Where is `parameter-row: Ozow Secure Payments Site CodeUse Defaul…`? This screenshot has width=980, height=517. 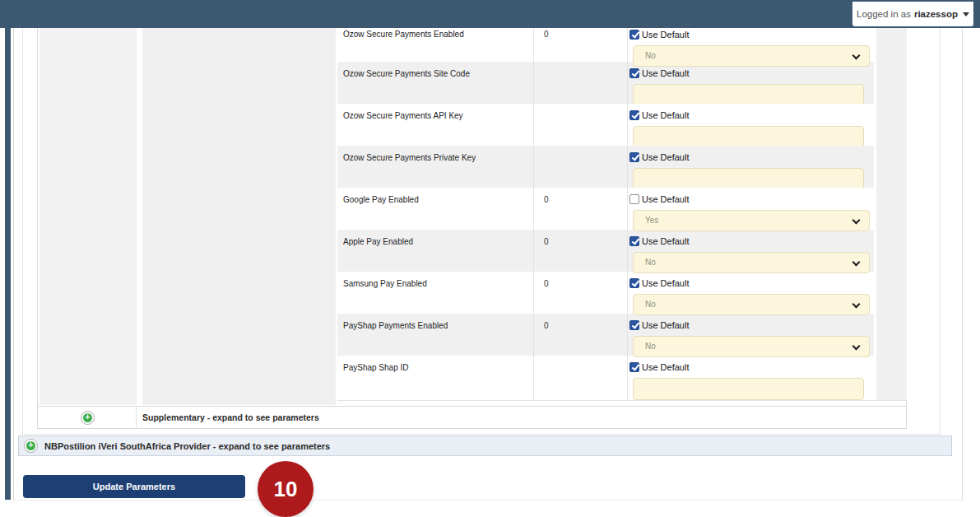 parameter-row: Ozow Secure Payments Site CodeUse Defaul… is located at coordinates (622, 82).